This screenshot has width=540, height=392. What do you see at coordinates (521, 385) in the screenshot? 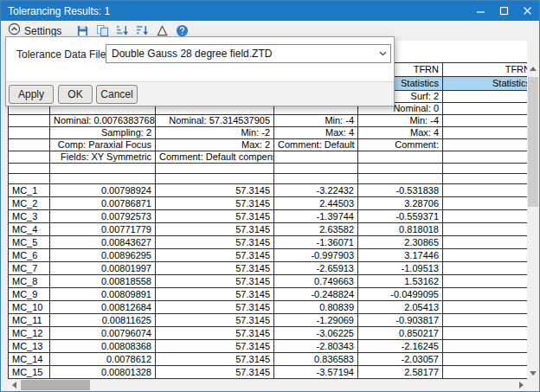
I see `scroll-right-arrow-icon` at bounding box center [521, 385].